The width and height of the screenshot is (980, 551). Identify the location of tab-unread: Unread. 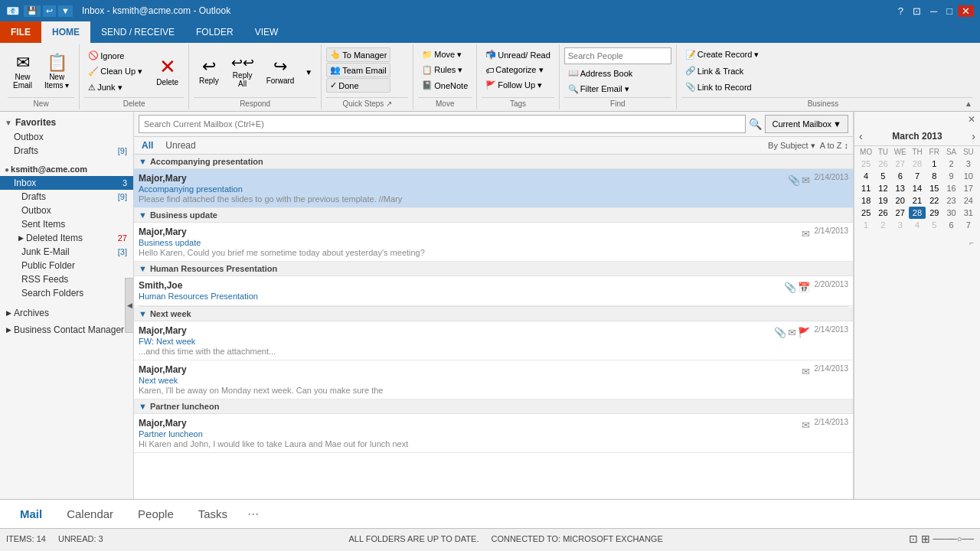
(181, 145).